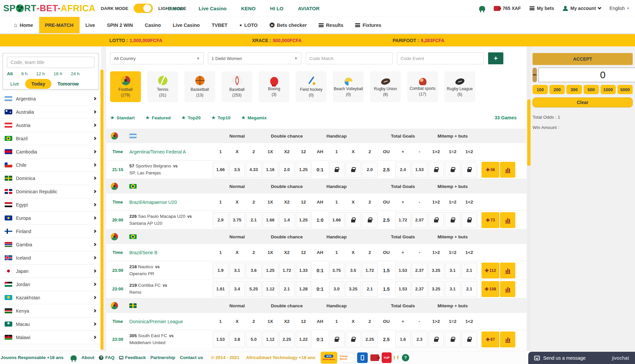  Describe the element at coordinates (582, 8) in the screenshot. I see `my-account-button: My account` at that location.